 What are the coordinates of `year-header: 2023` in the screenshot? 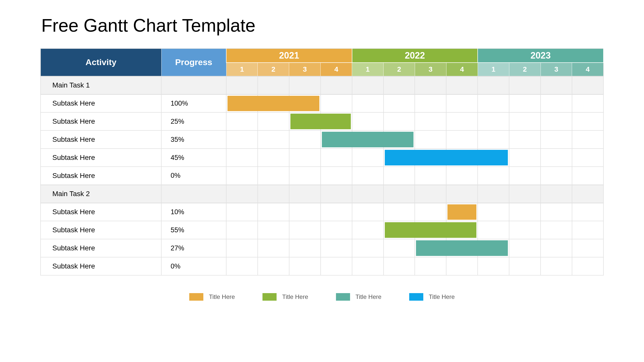 It's located at (541, 56).